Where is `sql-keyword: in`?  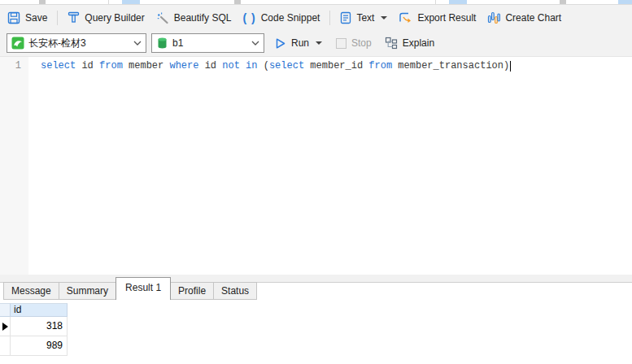 sql-keyword: in is located at coordinates (251, 66).